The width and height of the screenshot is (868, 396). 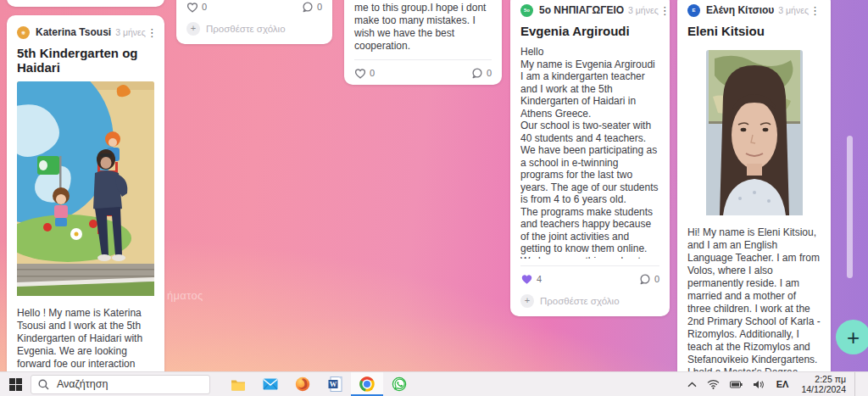 I want to click on avatar: 5ο, so click(x=527, y=10).